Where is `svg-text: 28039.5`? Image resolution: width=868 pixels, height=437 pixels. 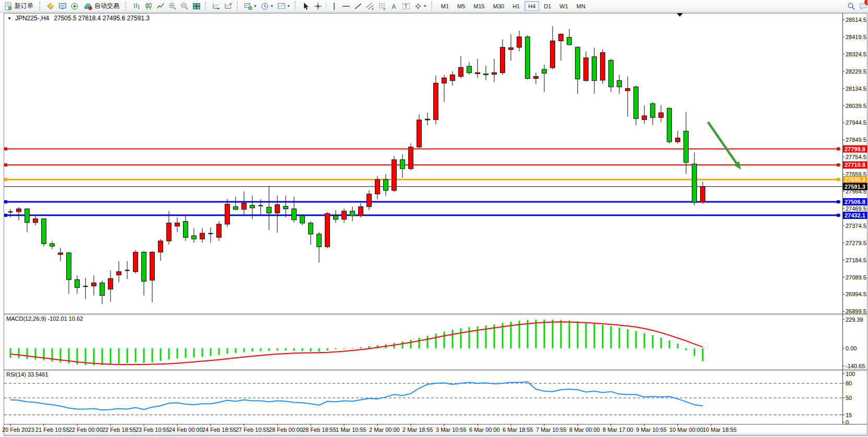
svg-text: 28039.5 is located at coordinates (856, 106).